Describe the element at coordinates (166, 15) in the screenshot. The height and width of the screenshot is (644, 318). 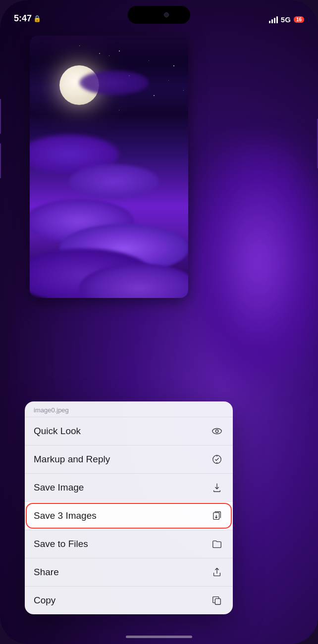
I see `camera-dot` at that location.